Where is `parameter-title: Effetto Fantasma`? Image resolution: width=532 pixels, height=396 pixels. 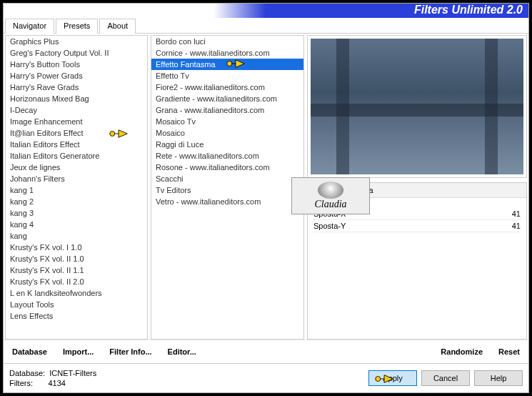 parameter-title: Effetto Fantasma is located at coordinates (417, 190).